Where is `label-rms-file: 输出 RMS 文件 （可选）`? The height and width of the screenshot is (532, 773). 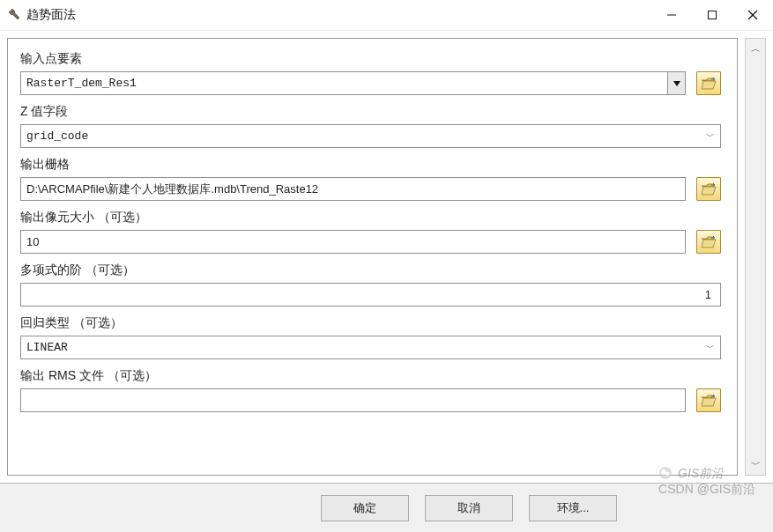 label-rms-file: 输出 RMS 文件 （可选） is located at coordinates (370, 376).